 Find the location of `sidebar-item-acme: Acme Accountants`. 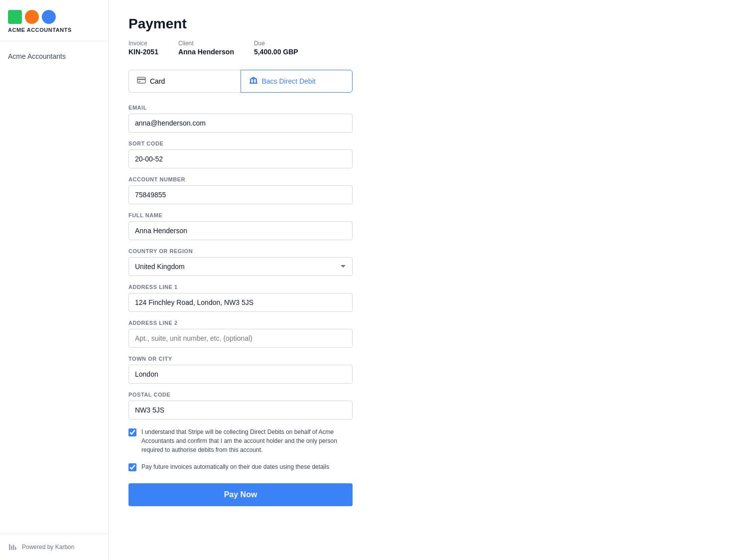

sidebar-item-acme: Acme Accountants is located at coordinates (54, 56).